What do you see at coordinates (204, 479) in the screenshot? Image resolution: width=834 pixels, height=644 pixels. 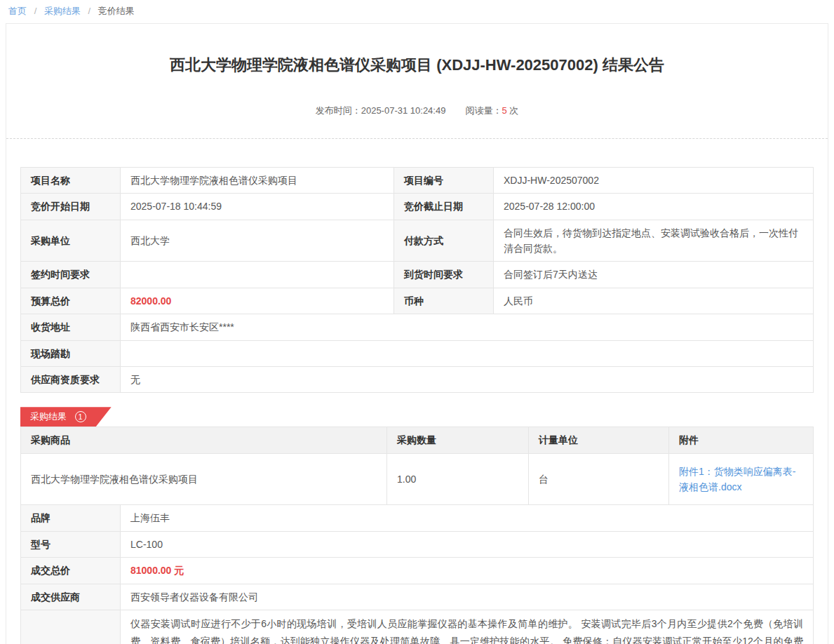 I see `result-product: 西北大学物理学院液相色谱仪采购项目` at bounding box center [204, 479].